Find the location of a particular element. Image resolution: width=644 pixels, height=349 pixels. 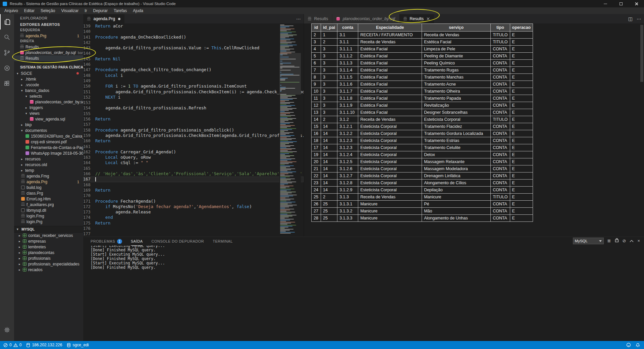

minimize-button is located at coordinates (605, 4).